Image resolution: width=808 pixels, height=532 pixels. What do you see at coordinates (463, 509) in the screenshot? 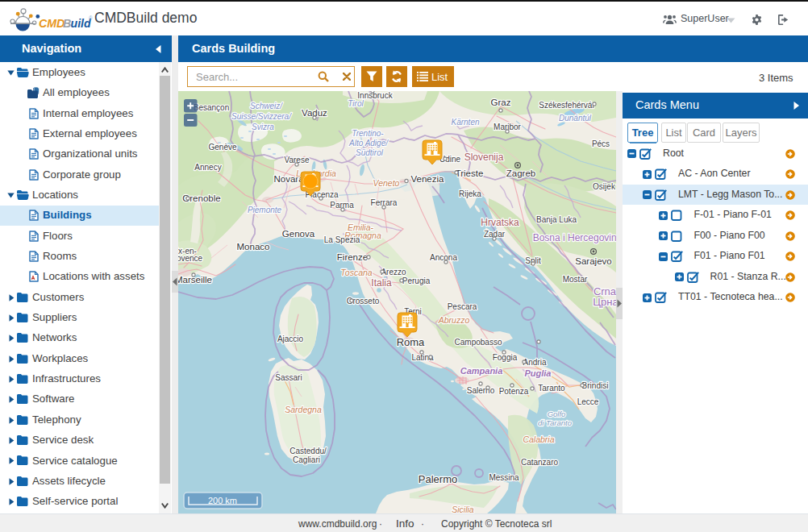
I see `svg-text: Sicilia` at bounding box center [463, 509].